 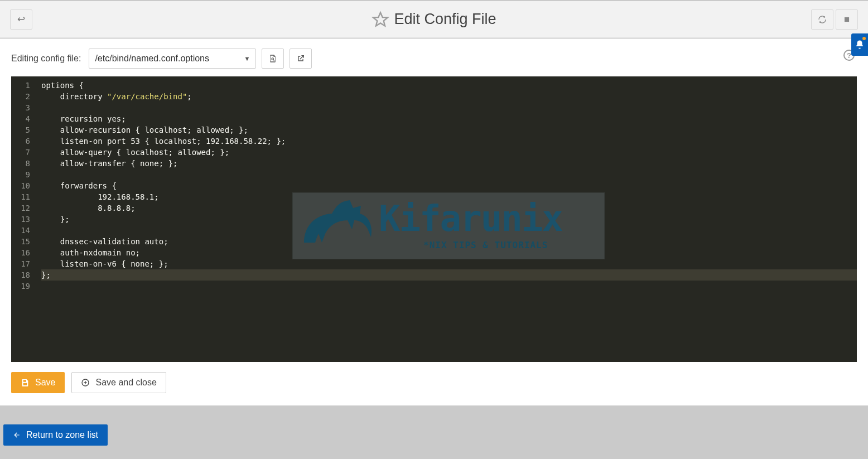 What do you see at coordinates (449, 208) in the screenshot?
I see `code-line: 8.8.8.8;` at bounding box center [449, 208].